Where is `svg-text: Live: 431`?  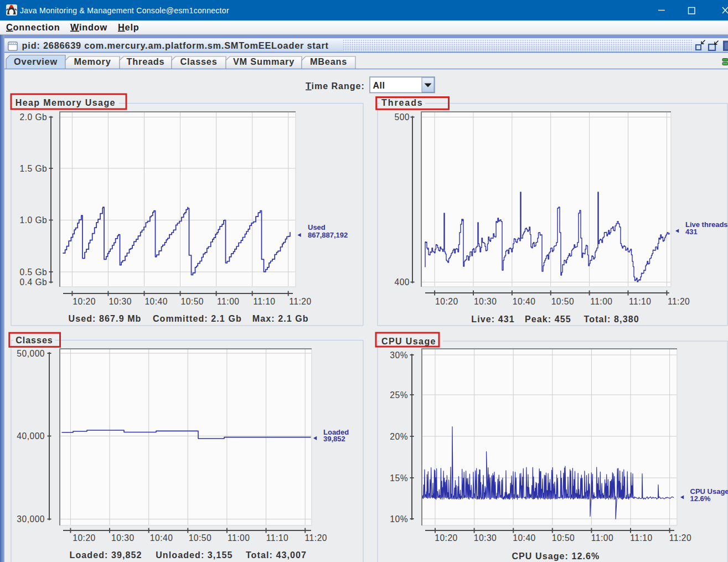
svg-text: Live: 431 is located at coordinates (493, 319).